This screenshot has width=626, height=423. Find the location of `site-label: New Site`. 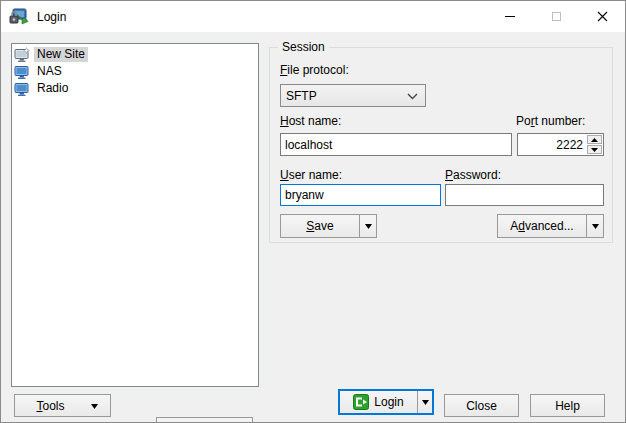

site-label: New Site is located at coordinates (61, 54).